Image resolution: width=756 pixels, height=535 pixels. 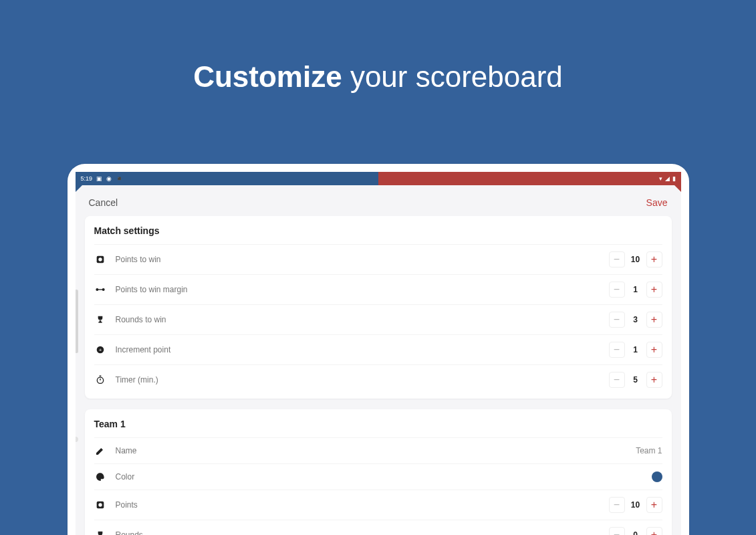 I want to click on status-bar-right: ▾ ◢ ▮, so click(x=529, y=179).